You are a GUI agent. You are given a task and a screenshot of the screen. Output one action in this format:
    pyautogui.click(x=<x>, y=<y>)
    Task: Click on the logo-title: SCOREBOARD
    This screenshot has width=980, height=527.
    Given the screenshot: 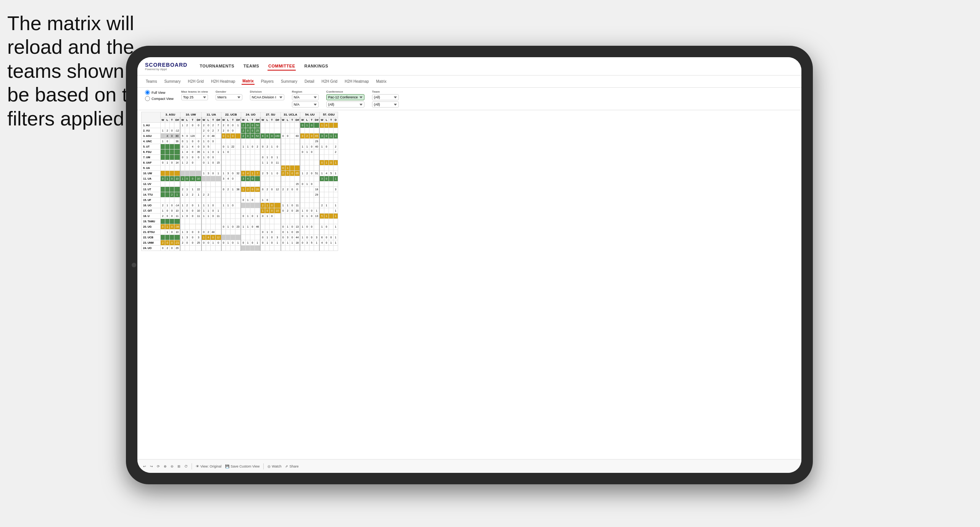 What is the action you would take?
    pyautogui.click(x=166, y=65)
    